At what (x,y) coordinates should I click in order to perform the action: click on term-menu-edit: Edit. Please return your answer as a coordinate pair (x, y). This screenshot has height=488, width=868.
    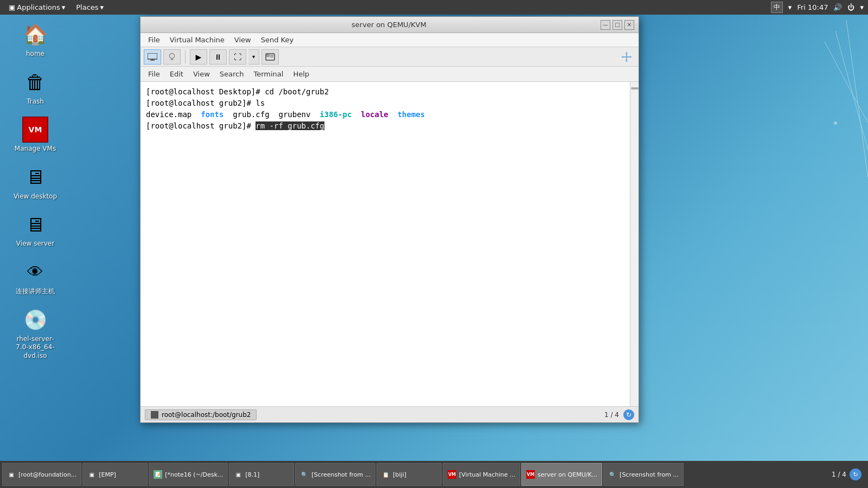
    Looking at the image, I should click on (177, 74).